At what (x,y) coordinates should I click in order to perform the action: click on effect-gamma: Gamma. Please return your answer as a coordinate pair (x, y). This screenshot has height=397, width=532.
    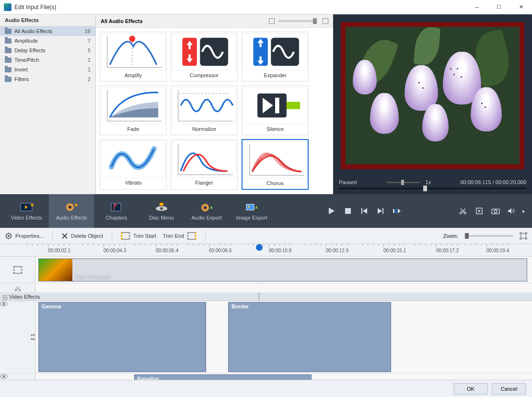
    Looking at the image, I should click on (122, 337).